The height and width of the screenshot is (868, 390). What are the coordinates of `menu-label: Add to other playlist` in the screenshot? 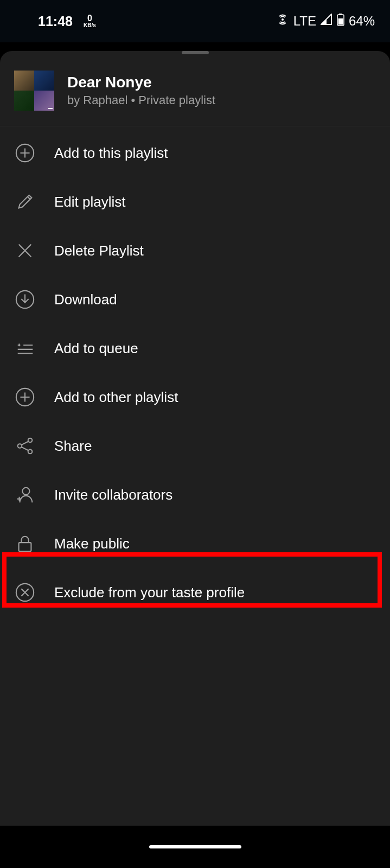 It's located at (116, 397).